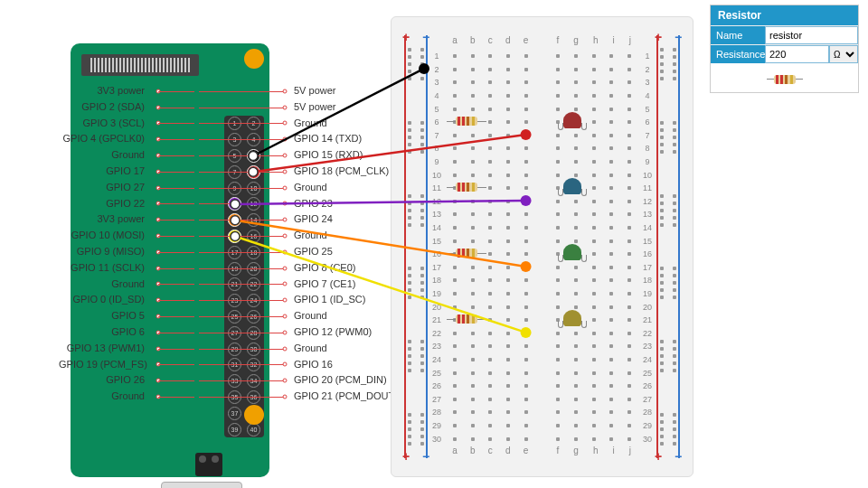  What do you see at coordinates (127, 365) in the screenshot?
I see `gpio-label-35: GPIO 19 (PCM_FS)` at bounding box center [127, 365].